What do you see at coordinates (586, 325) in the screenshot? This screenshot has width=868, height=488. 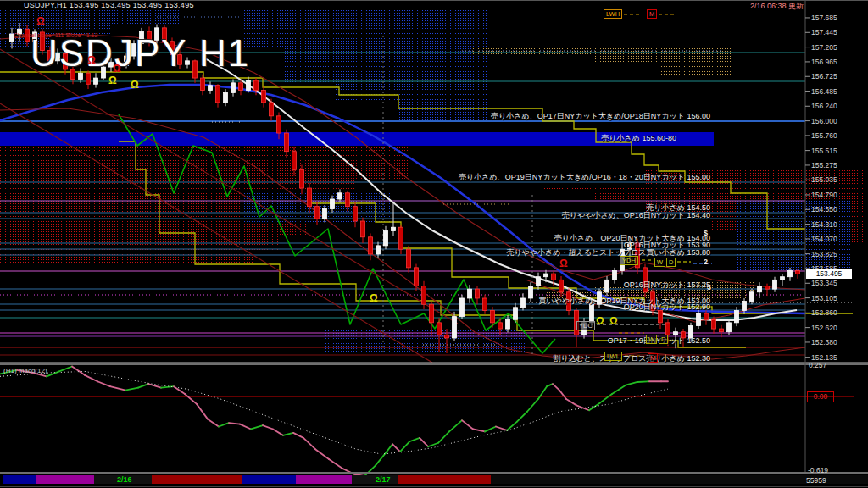 I see `marker-badge-ydc: YDC` at bounding box center [586, 325].